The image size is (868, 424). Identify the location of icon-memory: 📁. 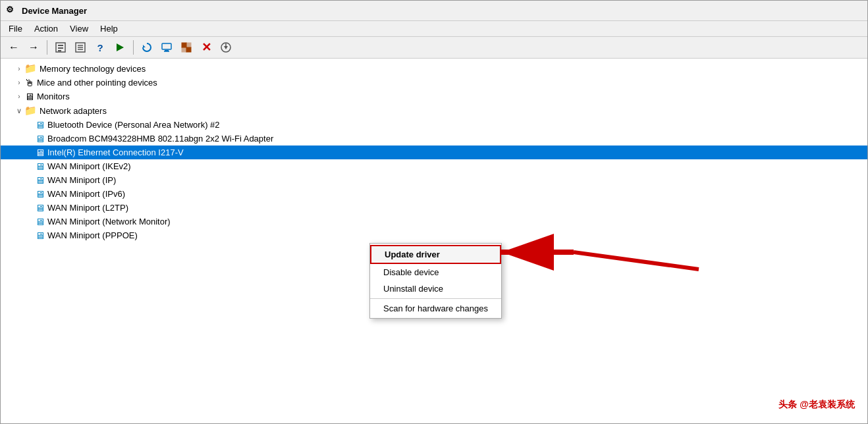
(30, 68).